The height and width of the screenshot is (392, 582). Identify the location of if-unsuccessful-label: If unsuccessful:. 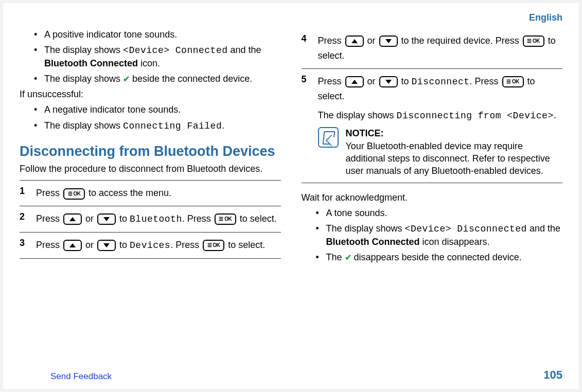
(150, 94).